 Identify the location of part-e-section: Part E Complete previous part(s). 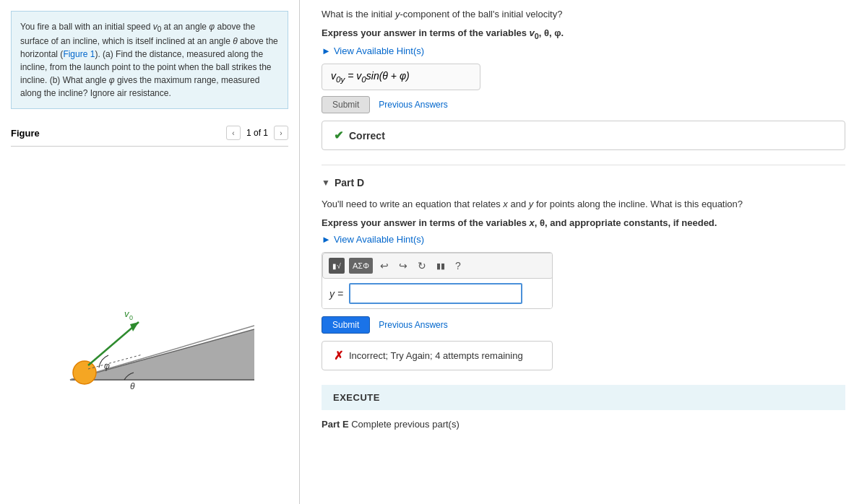
(584, 420).